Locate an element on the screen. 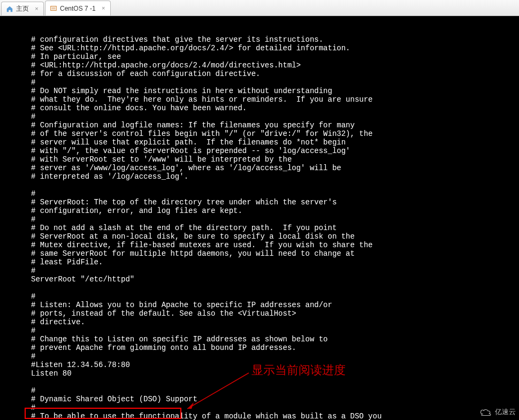 The image size is (519, 420). terminal-line: # server will use that explicit path. If… is located at coordinates (260, 142).